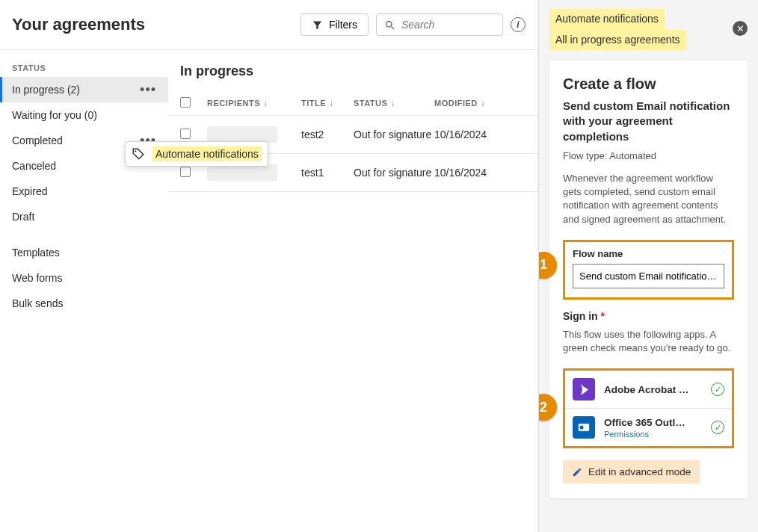 Image resolution: width=758 pixels, height=532 pixels. I want to click on table-header: RECIPIENTS↓ TITLE↓ STATUS↓ MODIFIED↓, so click(353, 103).